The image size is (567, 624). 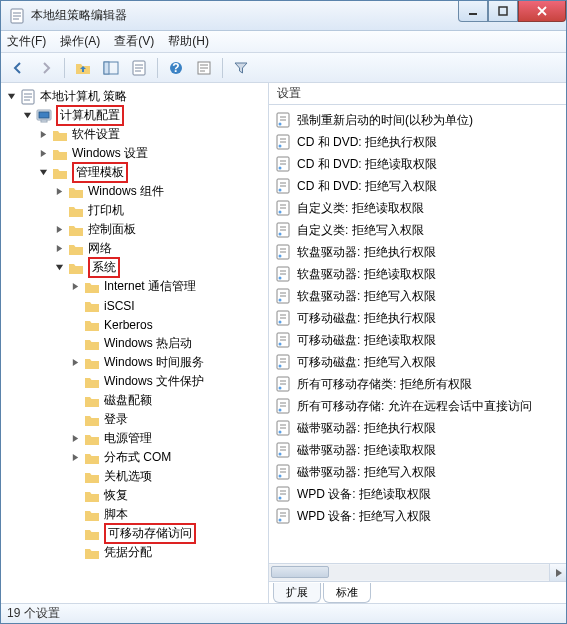 I want to click on tree-node-logon: 登录, so click(x=166, y=420).